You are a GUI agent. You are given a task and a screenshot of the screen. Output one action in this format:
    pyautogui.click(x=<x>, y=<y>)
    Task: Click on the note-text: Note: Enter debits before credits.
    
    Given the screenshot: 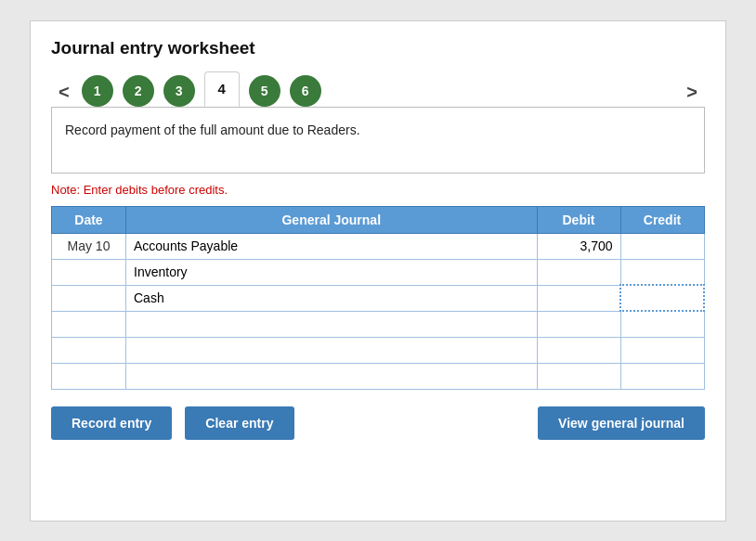 What is the action you would take?
    pyautogui.click(x=378, y=189)
    